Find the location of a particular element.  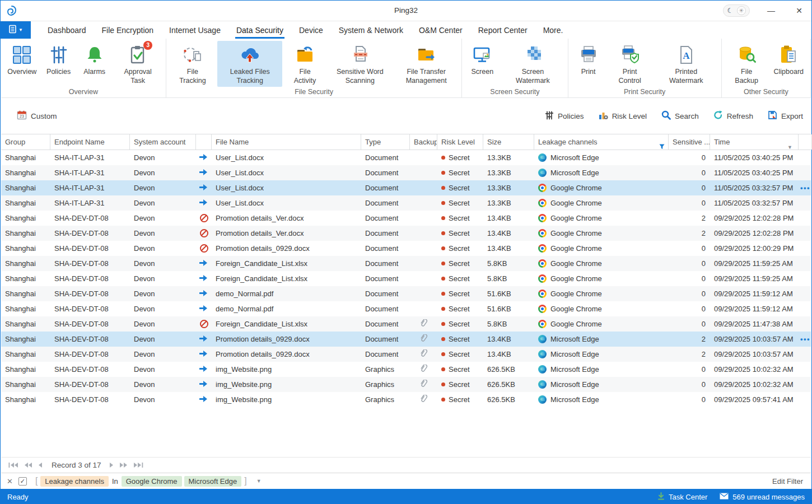

ribbon-item-approval-task: 3Approval Task is located at coordinates (138, 64).